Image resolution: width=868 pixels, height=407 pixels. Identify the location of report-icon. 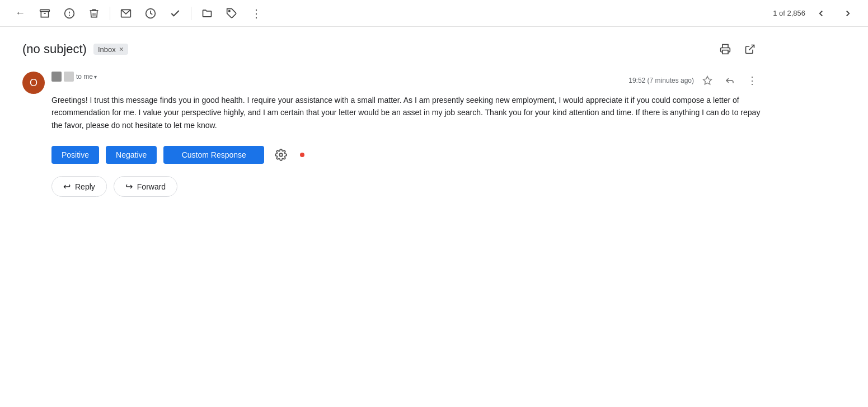
(69, 13).